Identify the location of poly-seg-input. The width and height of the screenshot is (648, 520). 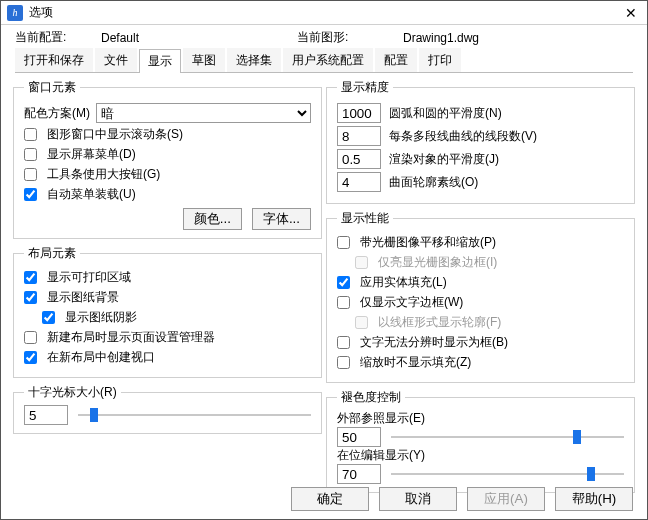
(359, 136).